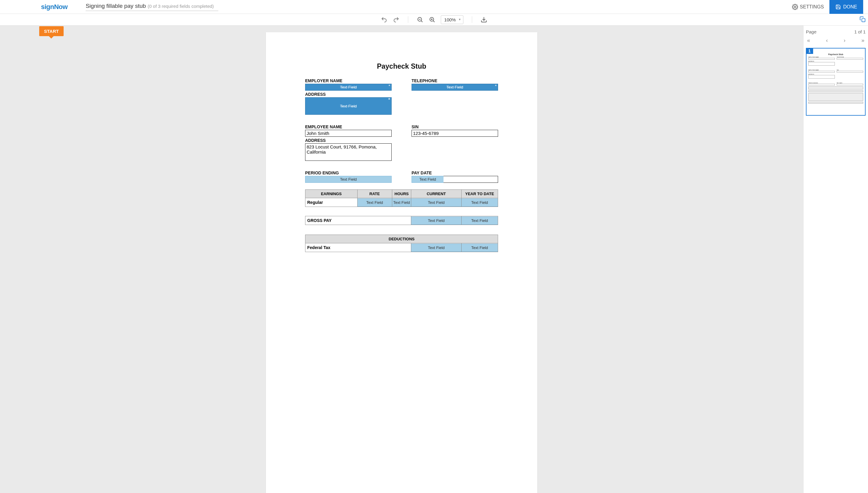  What do you see at coordinates (402, 239) in the screenshot?
I see `th-deductions: DEDUCTIONS` at bounding box center [402, 239].